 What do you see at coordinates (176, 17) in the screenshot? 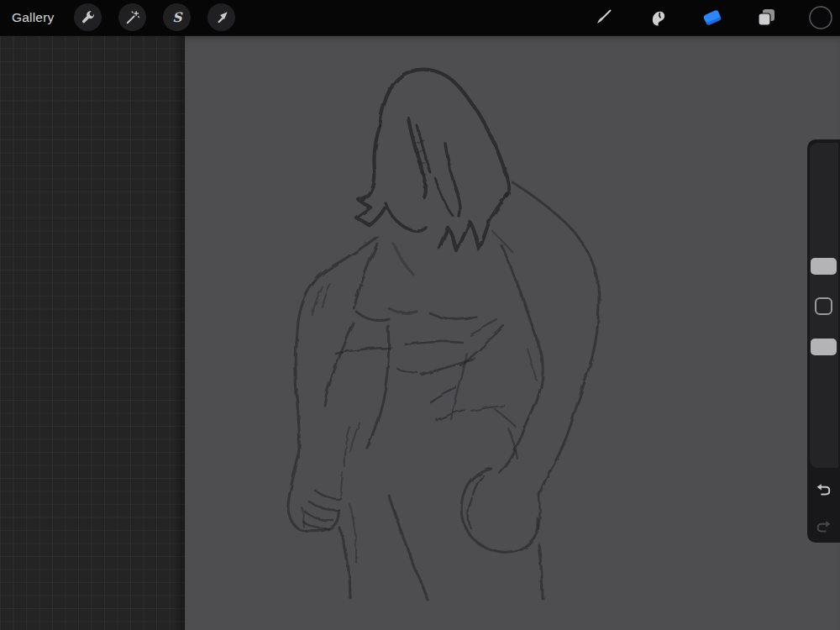
I see `selection-button: S` at bounding box center [176, 17].